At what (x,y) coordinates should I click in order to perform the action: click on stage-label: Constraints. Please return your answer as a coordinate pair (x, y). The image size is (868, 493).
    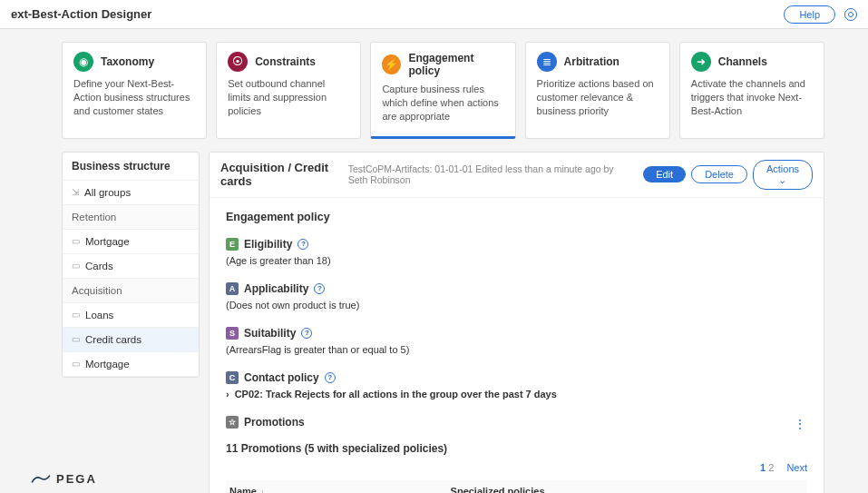
    Looking at the image, I should click on (285, 62).